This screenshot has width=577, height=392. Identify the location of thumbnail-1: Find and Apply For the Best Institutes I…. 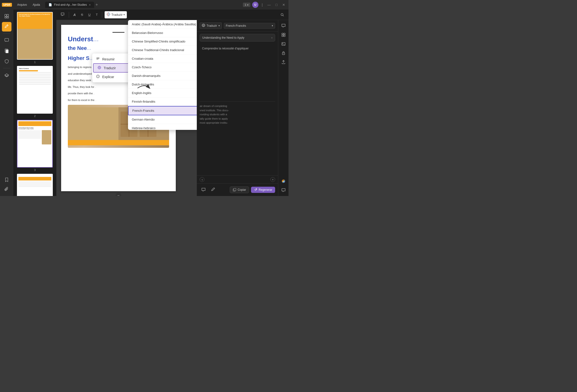
(35, 38).